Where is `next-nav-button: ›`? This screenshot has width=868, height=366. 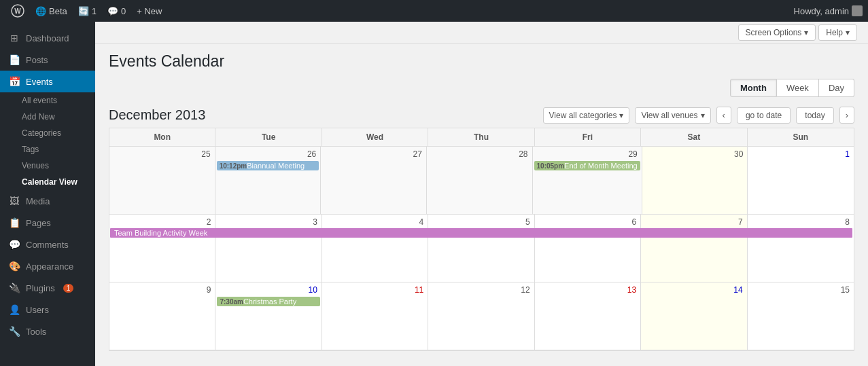
next-nav-button: › is located at coordinates (847, 115).